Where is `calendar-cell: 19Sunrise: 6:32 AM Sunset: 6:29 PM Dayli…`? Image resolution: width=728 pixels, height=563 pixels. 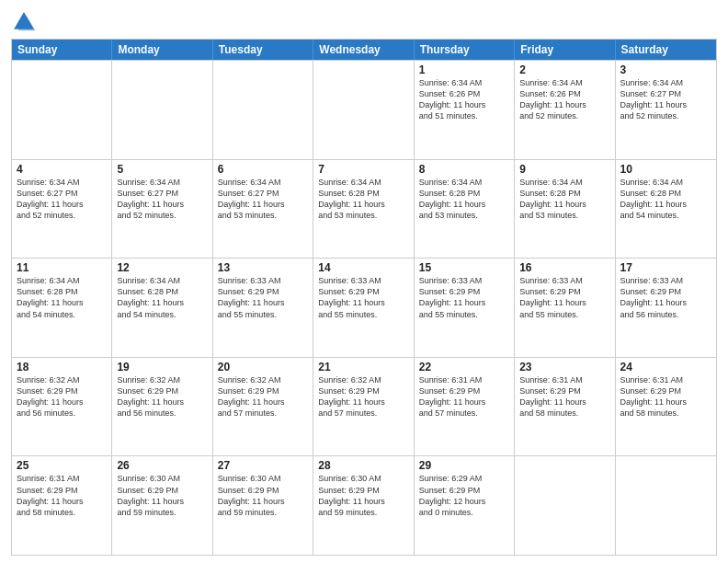 calendar-cell: 19Sunrise: 6:32 AM Sunset: 6:29 PM Dayli… is located at coordinates (162, 407).